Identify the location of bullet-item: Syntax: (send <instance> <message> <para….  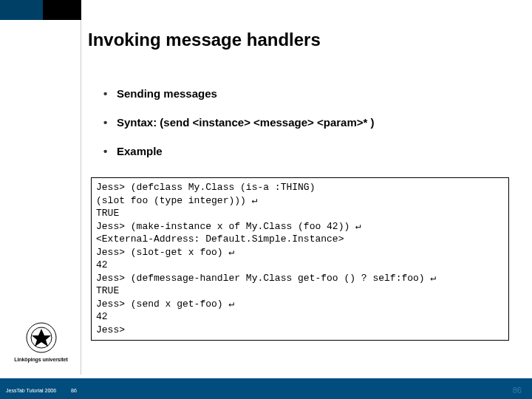
(303, 123).